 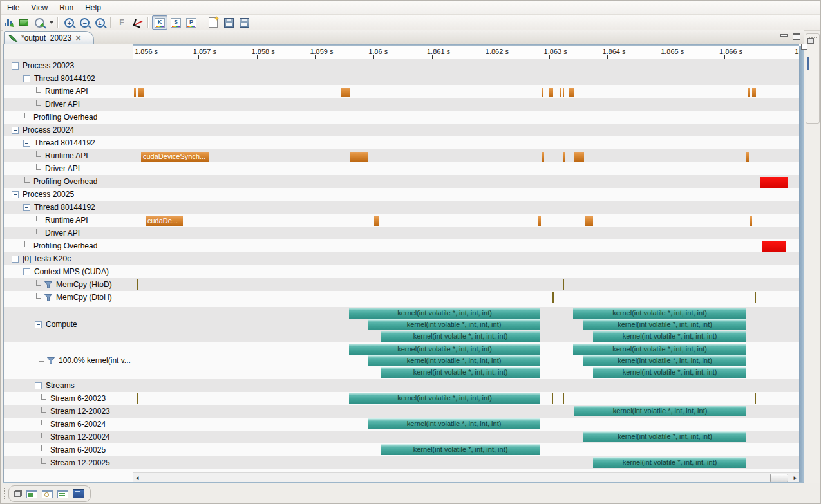 I want to click on restore-panel-icon, so click(x=813, y=48).